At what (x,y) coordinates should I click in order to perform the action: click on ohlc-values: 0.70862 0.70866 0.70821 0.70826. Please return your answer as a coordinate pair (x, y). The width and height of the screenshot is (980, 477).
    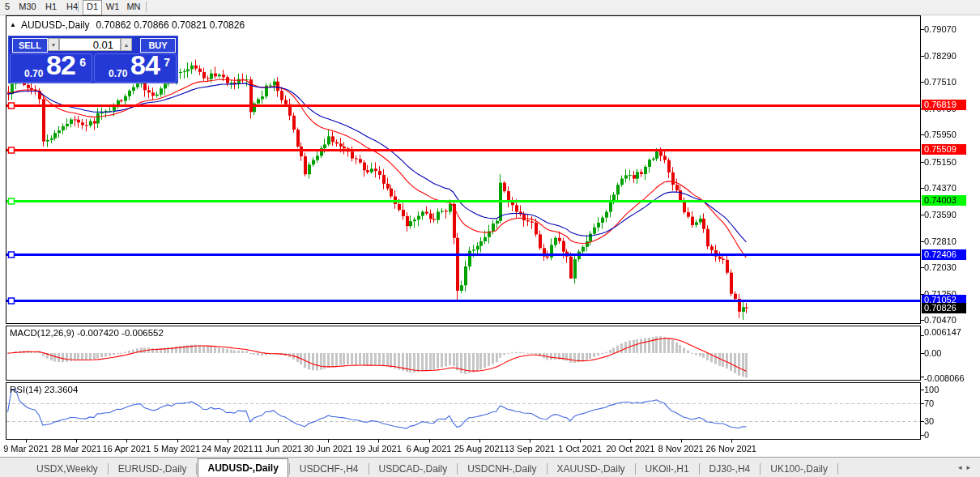
    Looking at the image, I should click on (171, 25).